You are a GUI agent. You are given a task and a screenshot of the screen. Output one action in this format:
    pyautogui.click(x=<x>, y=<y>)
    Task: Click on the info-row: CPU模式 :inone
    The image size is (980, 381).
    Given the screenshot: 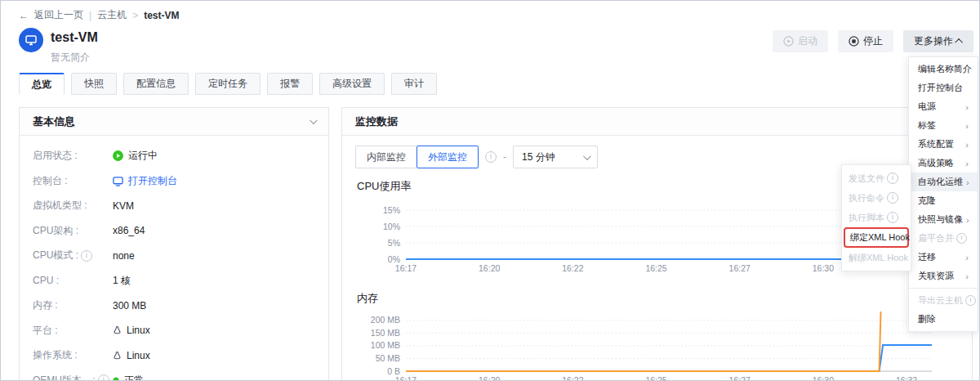 What is the action you would take?
    pyautogui.click(x=174, y=255)
    